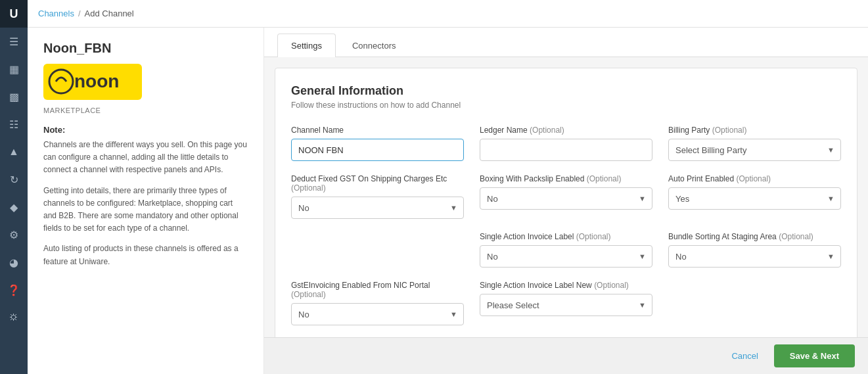 The image size is (868, 374). Describe the element at coordinates (377, 303) in the screenshot. I see `form-group-gst-einvoicing: GstEInvoicing Enabled From NIC Portal (O…` at that location.